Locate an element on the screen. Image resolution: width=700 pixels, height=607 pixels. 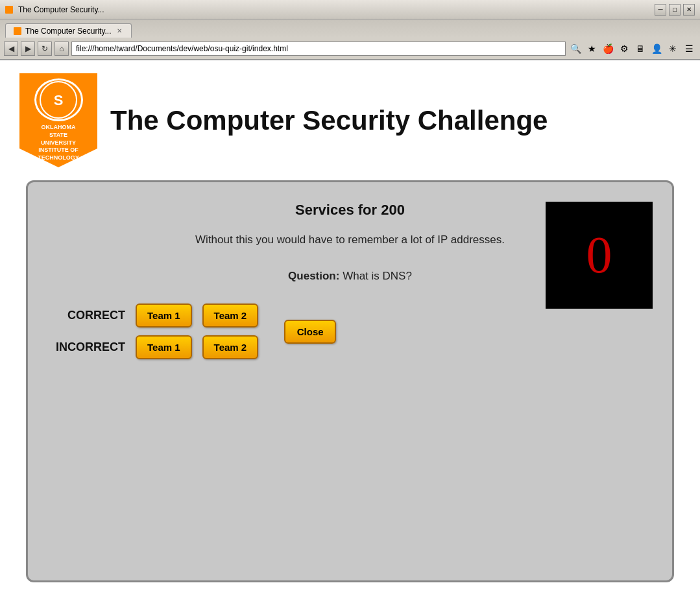
user-icon: 👤 is located at coordinates (657, 49).